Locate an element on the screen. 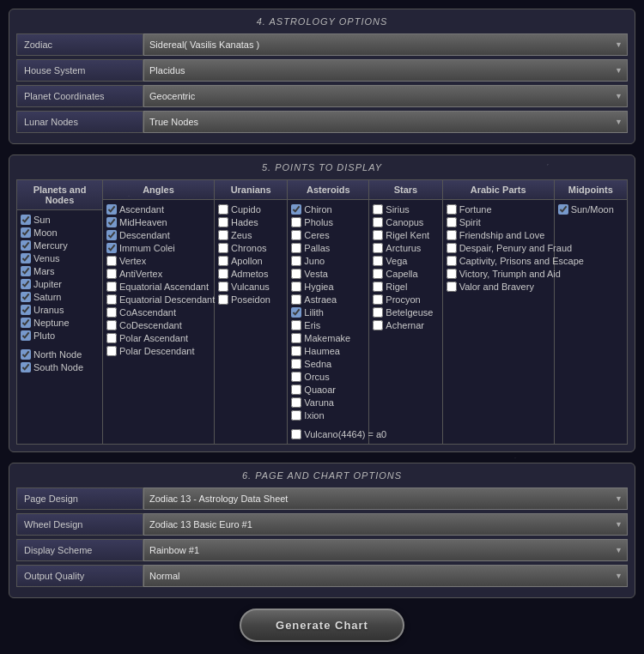  list-item: Vulcano(4464) = a0 is located at coordinates (328, 434).